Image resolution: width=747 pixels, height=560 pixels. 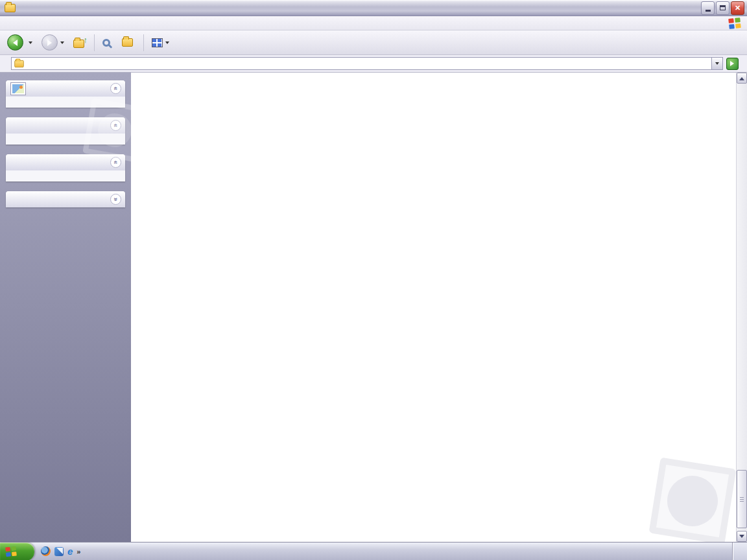 I want to click on system-tray, so click(x=739, y=551).